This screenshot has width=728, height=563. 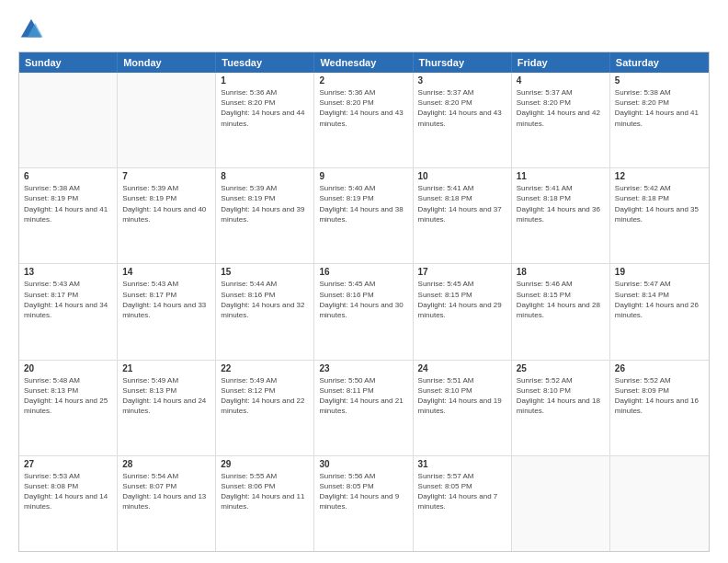 What do you see at coordinates (68, 491) in the screenshot?
I see `cell-info: Sunrise: 5:53 AM Sunset: 8:08 PM Dayligh…` at bounding box center [68, 491].